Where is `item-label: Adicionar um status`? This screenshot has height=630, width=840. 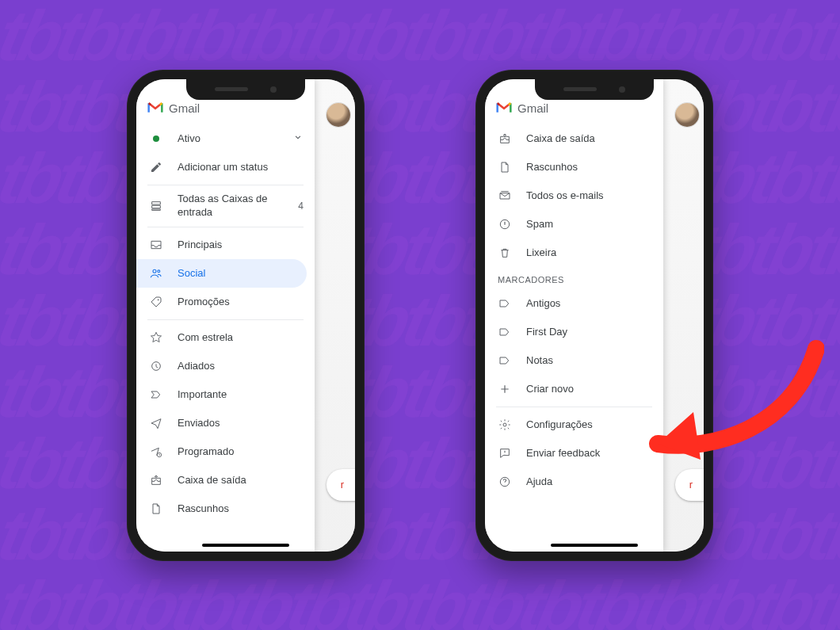
item-label: Adicionar um status is located at coordinates (241, 166).